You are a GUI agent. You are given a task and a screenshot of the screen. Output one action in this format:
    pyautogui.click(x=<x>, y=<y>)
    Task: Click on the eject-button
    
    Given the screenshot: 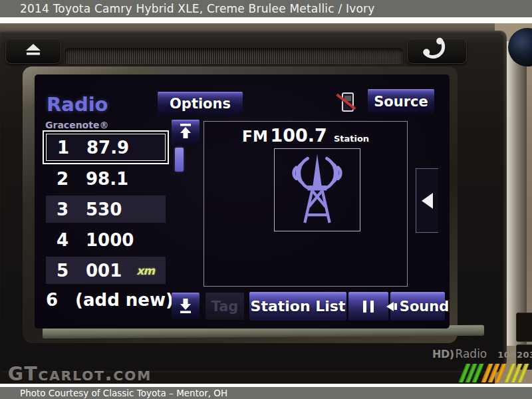 What is the action you would take?
    pyautogui.click(x=33, y=51)
    